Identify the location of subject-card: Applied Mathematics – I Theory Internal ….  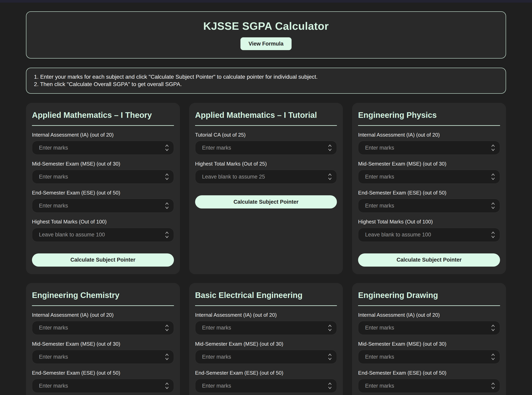
(103, 188).